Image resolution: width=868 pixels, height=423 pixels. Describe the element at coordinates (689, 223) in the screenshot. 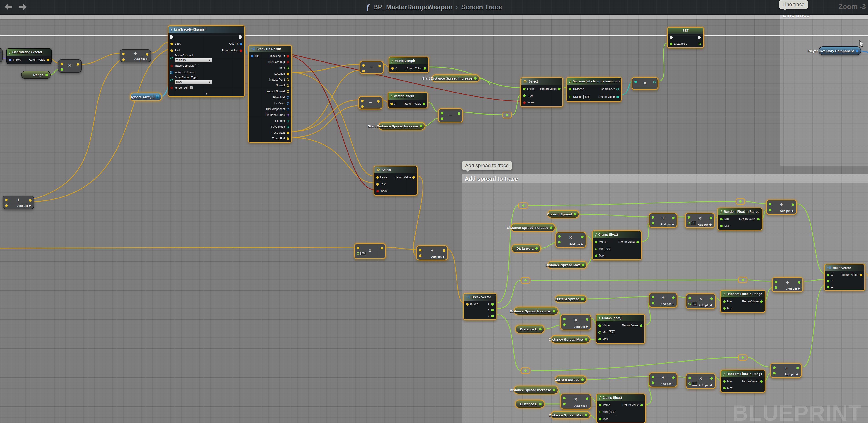

I see `multiply-neg-1-pin-icon` at that location.